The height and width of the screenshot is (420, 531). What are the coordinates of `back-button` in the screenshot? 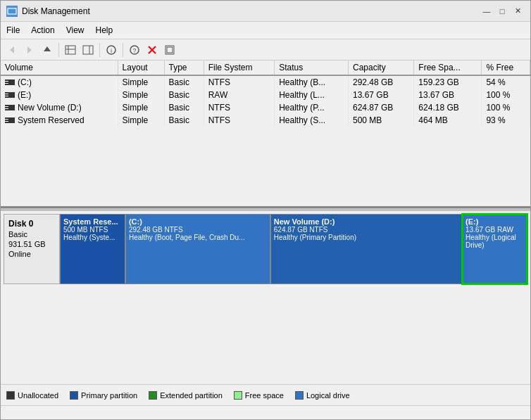 It's located at (12, 50).